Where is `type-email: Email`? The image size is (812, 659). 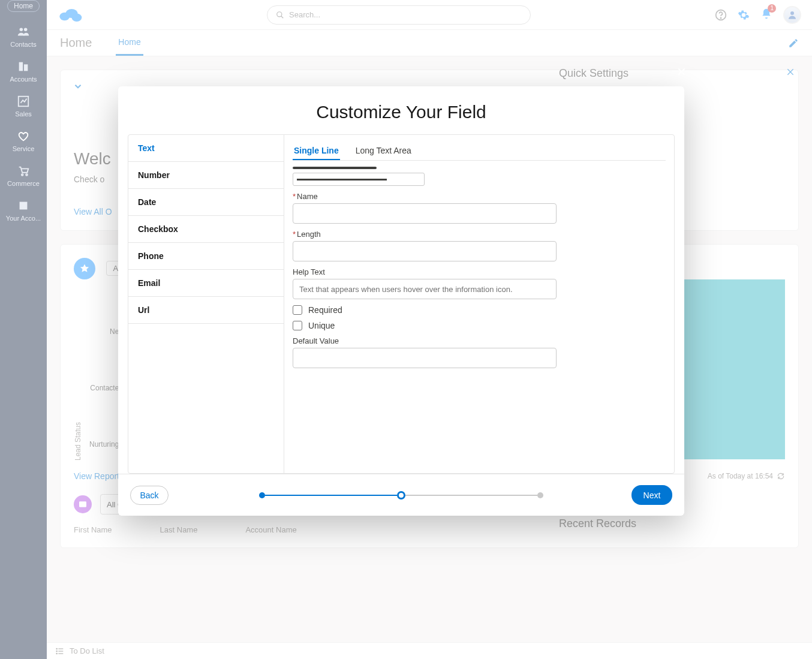 type-email: Email is located at coordinates (206, 283).